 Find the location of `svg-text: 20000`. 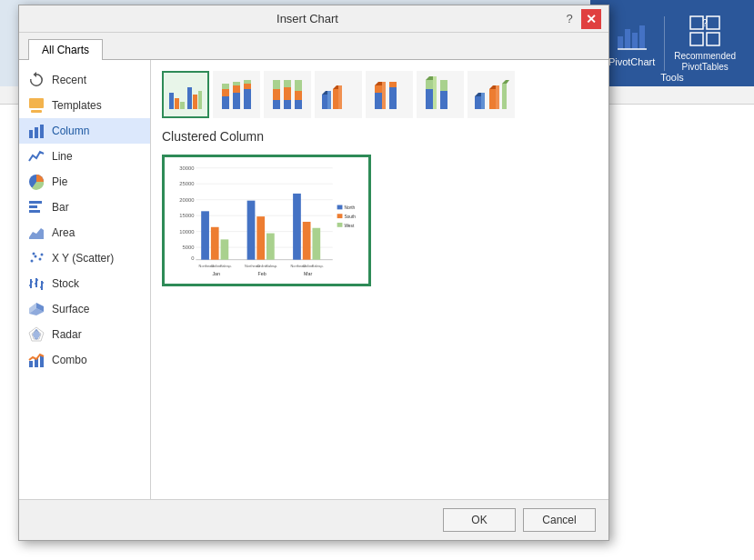

svg-text: 20000 is located at coordinates (186, 200).